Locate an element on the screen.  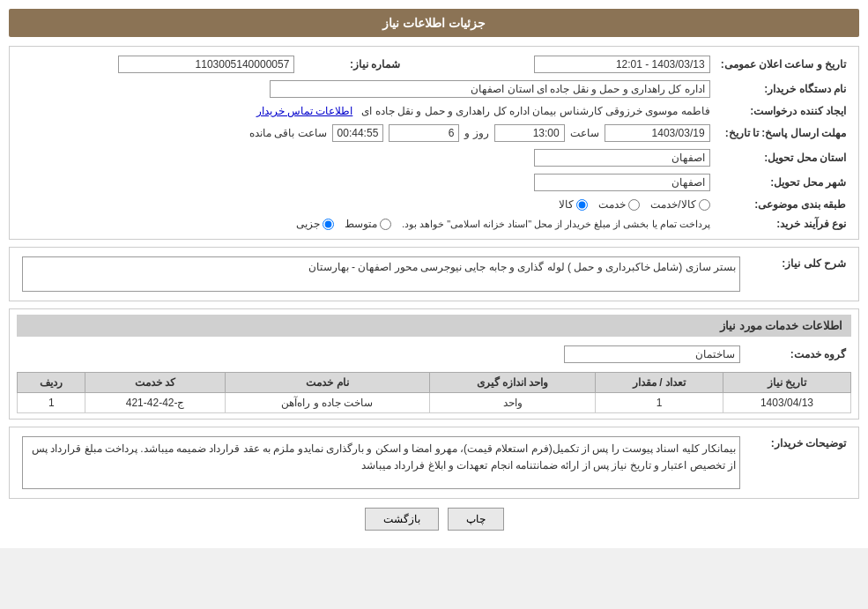
description-value: بستر سازی (شامل خاکبرداری و حمل ) لوله گ… is located at coordinates (381, 274).